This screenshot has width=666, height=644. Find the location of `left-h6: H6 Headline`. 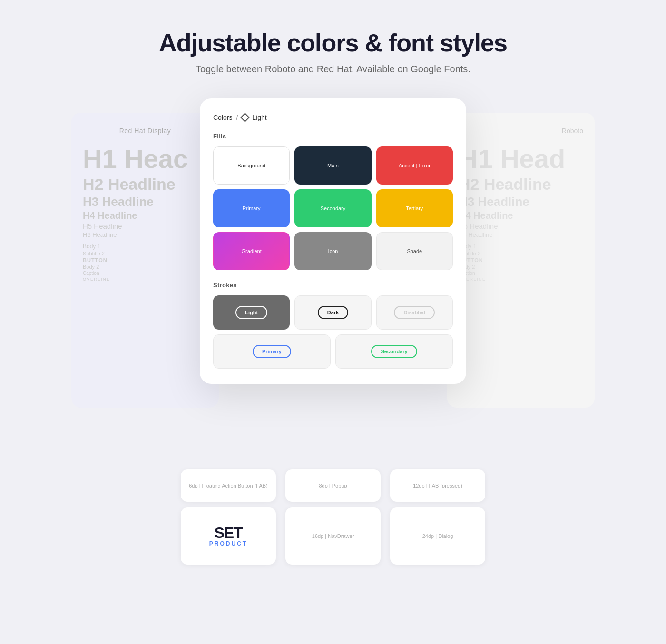

left-h6: H6 Headline is located at coordinates (145, 235).